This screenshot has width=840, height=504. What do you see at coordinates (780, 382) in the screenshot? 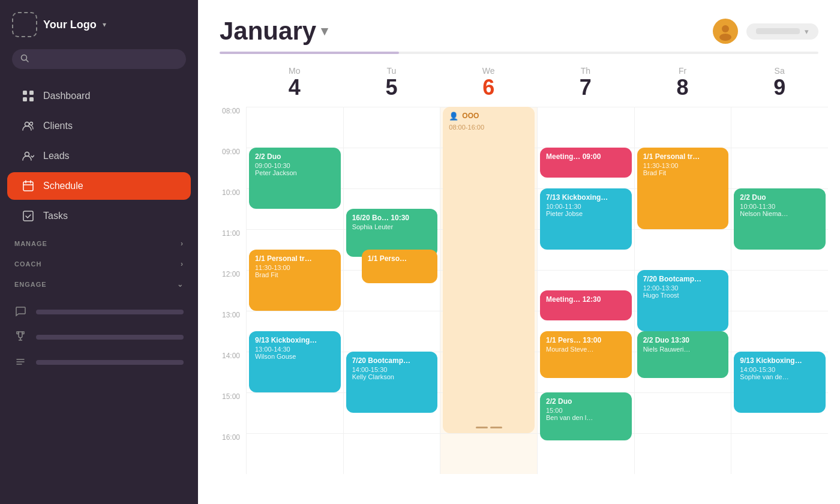
I see `event-sa-2: 9/13 Kickboxing… 14:00-15:30 Sophie van …` at bounding box center [780, 382].